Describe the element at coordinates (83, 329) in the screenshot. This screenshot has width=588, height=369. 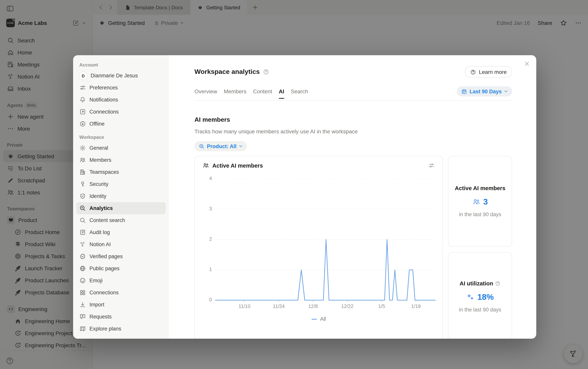
I see `map-icon` at that location.